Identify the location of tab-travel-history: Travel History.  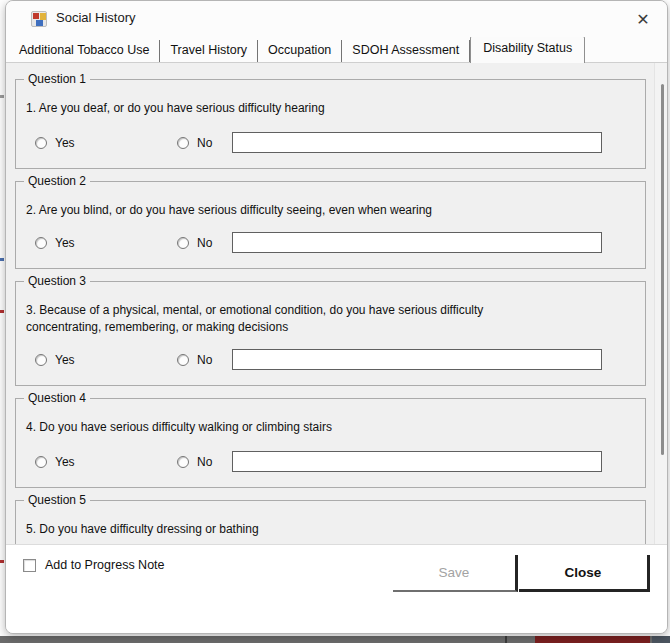
(209, 51).